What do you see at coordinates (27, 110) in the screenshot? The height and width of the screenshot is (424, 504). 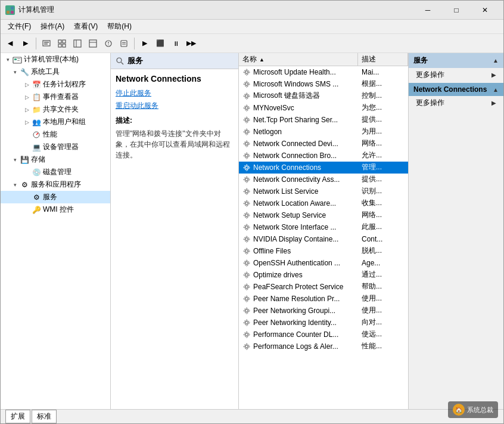 I see `shared-expand: ▷` at bounding box center [27, 110].